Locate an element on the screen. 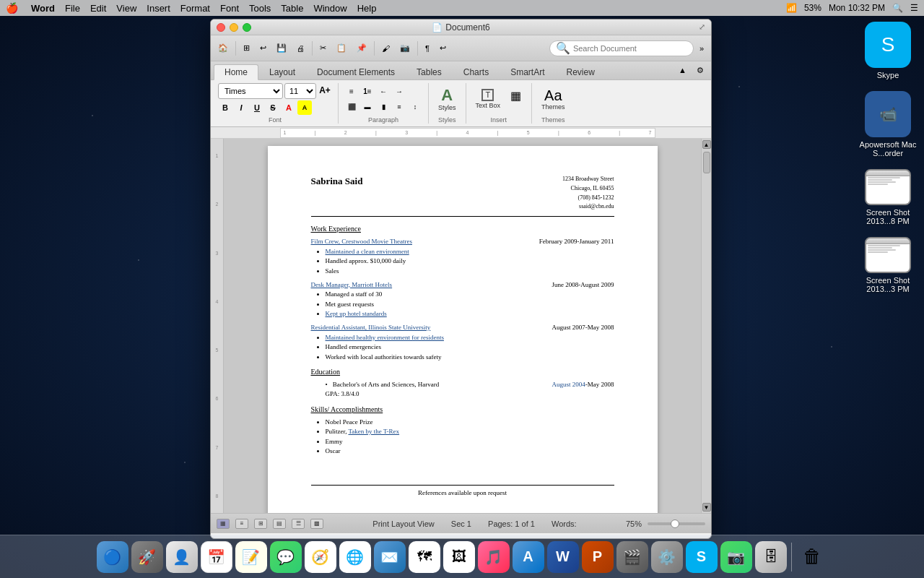 The image size is (924, 578). toolbar-home-btn: 🏠 is located at coordinates (223, 48).